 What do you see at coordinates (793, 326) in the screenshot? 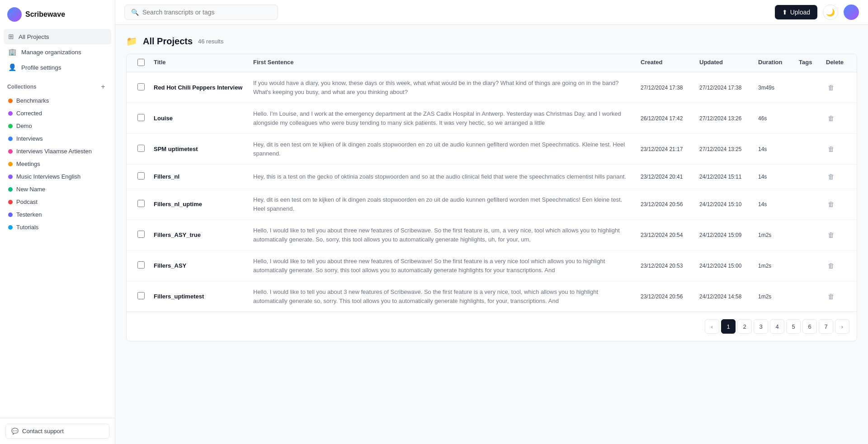
I see `pagination-page-5: 5` at bounding box center [793, 326].